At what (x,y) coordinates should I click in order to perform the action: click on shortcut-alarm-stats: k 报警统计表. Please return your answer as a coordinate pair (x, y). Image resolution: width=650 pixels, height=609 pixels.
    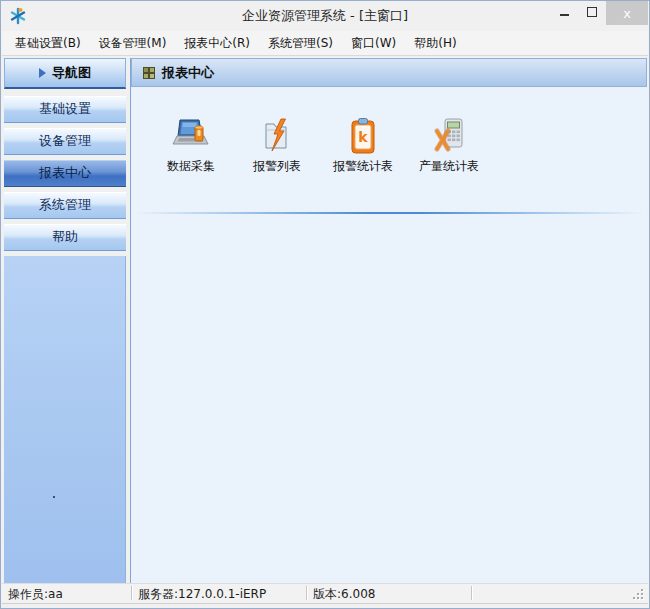
    Looking at the image, I should click on (363, 146).